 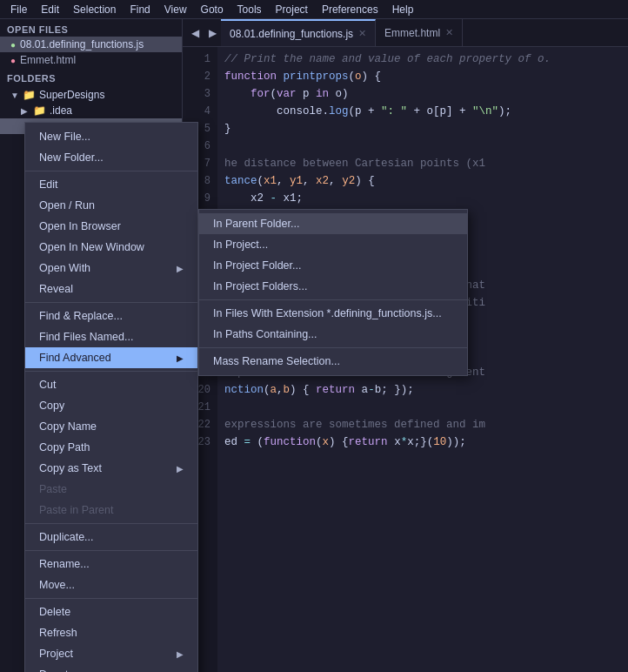 What do you see at coordinates (197, 94) in the screenshot?
I see `line-num: 3` at bounding box center [197, 94].